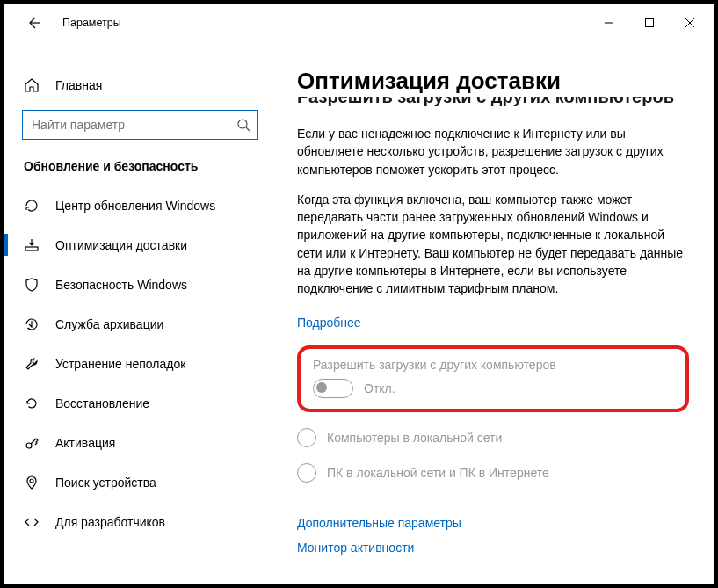  What do you see at coordinates (493, 365) in the screenshot?
I see `toggle-label: Разрешить загрузки с других компьютеров` at bounding box center [493, 365].